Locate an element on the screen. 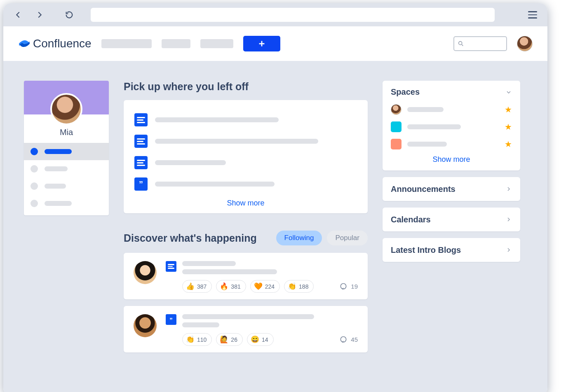  feed-item: 👍387 🔥381 🧡224 👏188 19 is located at coordinates (246, 276).